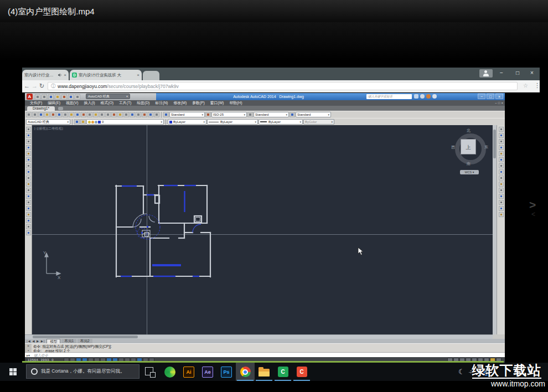  What do you see at coordinates (61, 109) in the screenshot?
I see `new-drawing-button` at bounding box center [61, 109].